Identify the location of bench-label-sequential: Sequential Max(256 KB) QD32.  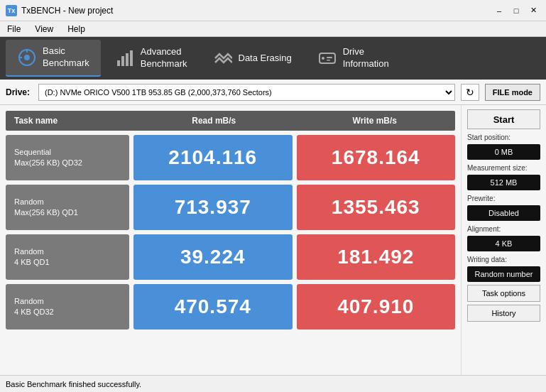
(67, 158).